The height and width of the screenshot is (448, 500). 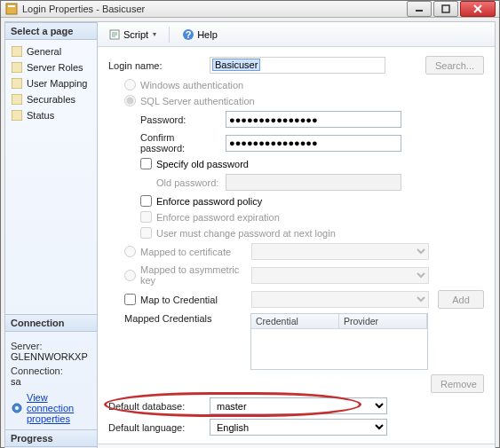 I want to click on mapped-credentials-label: Mapped Credentials, so click(x=185, y=318).